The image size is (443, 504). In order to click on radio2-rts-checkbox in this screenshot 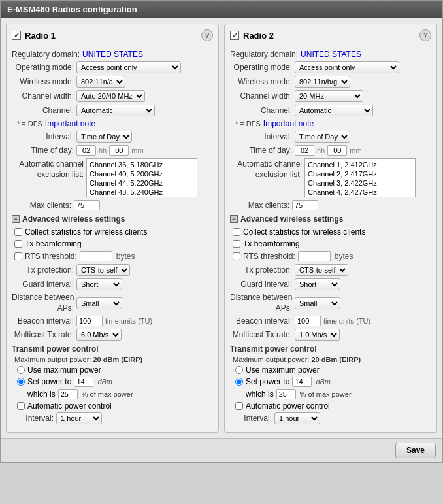, I will do `click(237, 256)`.